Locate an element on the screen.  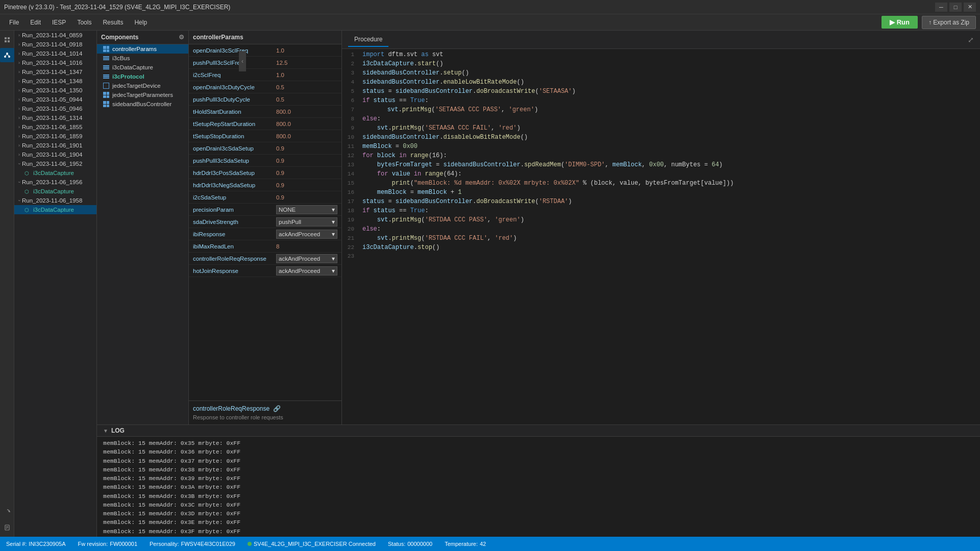
close-button: ✕ is located at coordinates (970, 7).